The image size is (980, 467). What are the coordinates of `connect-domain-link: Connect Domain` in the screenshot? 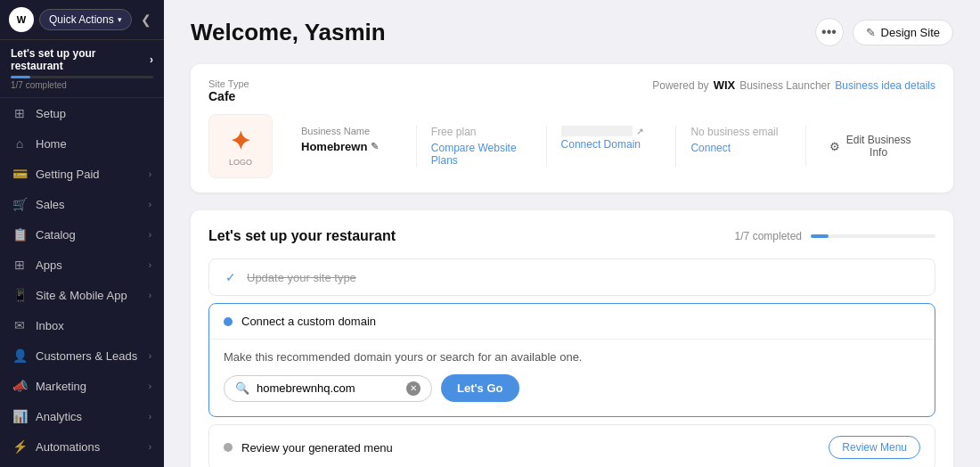 It's located at (611, 144).